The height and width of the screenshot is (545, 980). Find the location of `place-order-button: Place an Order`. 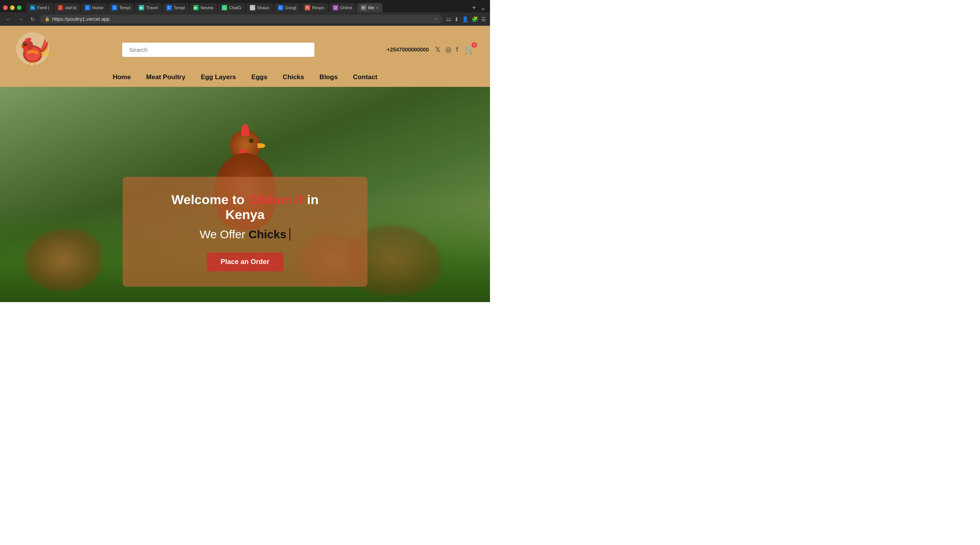

place-order-button: Place an Order is located at coordinates (245, 262).